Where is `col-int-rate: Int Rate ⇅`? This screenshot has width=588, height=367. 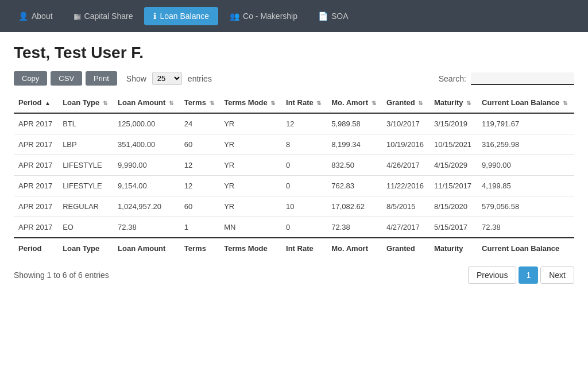
col-int-rate: Int Rate ⇅ is located at coordinates (304, 103).